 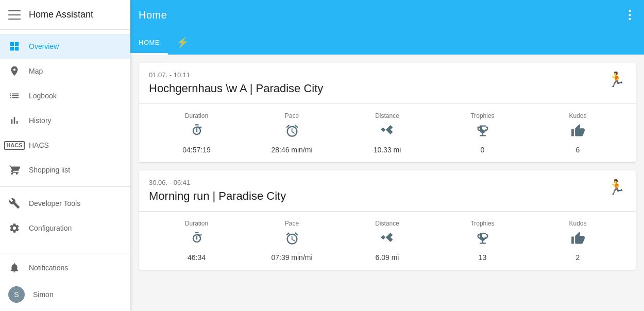 I want to click on activity-stats-1: Duration 04:57:19 Pace 28:46 min/mi Dist…, so click(x=387, y=133).